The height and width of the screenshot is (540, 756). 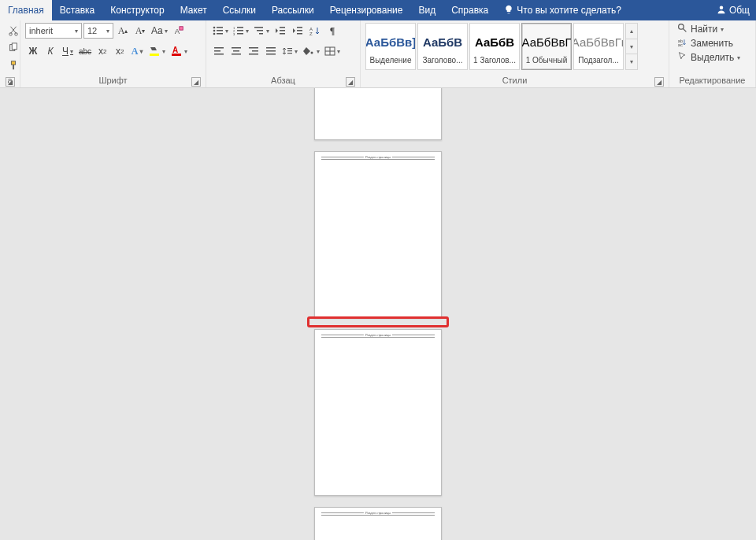 I want to click on align-justify-button, so click(x=271, y=51).